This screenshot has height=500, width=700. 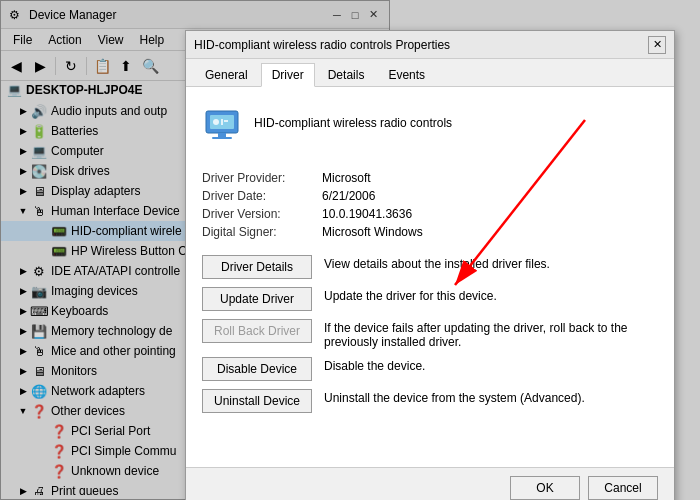 I want to click on driver-row-date: Driver Date: 6/21/2006, so click(x=430, y=196).